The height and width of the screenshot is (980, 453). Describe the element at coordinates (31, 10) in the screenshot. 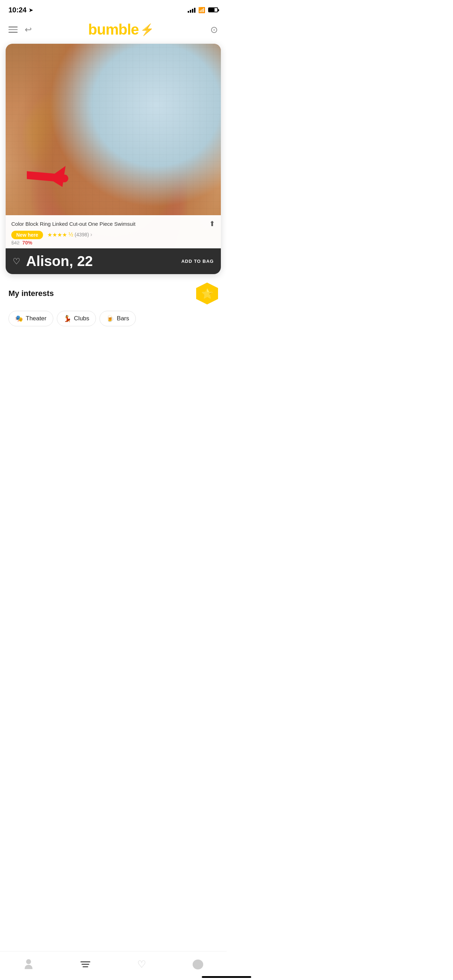

I see `location-icon: ➤` at that location.